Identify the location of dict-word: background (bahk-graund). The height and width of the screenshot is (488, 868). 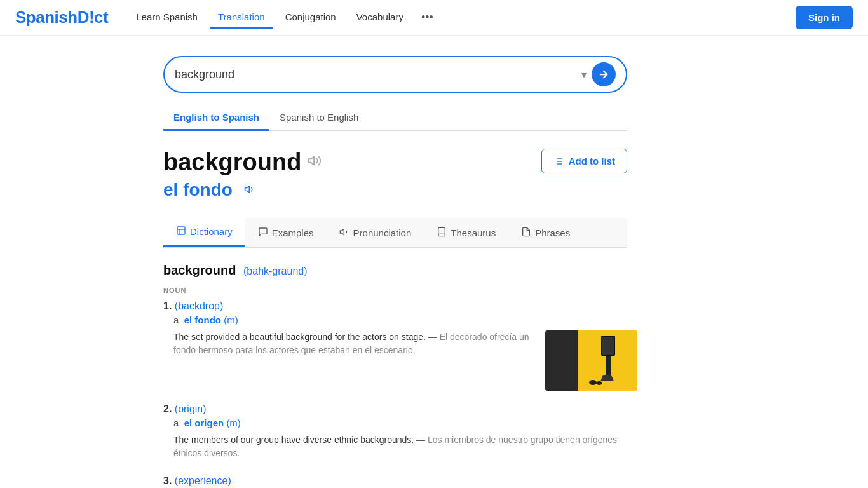
(434, 271).